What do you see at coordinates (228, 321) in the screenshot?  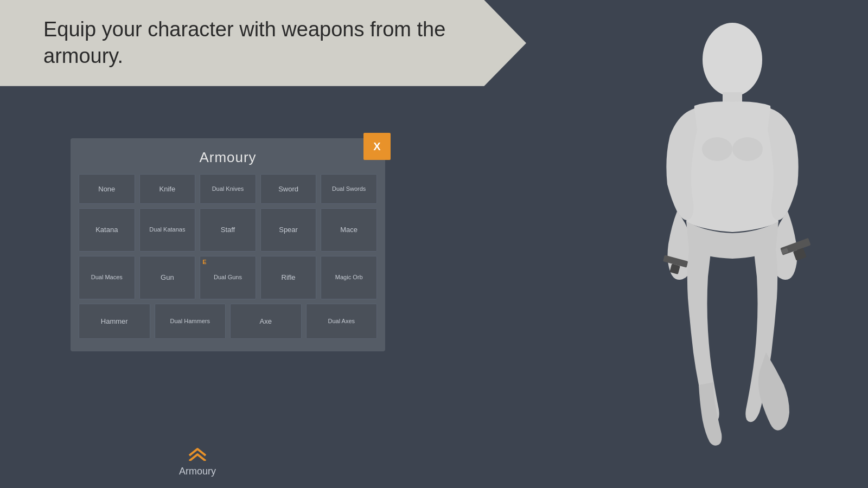 I see `weapon-row-3: Hammer Dual Hammers Axe Dual Axes` at bounding box center [228, 321].